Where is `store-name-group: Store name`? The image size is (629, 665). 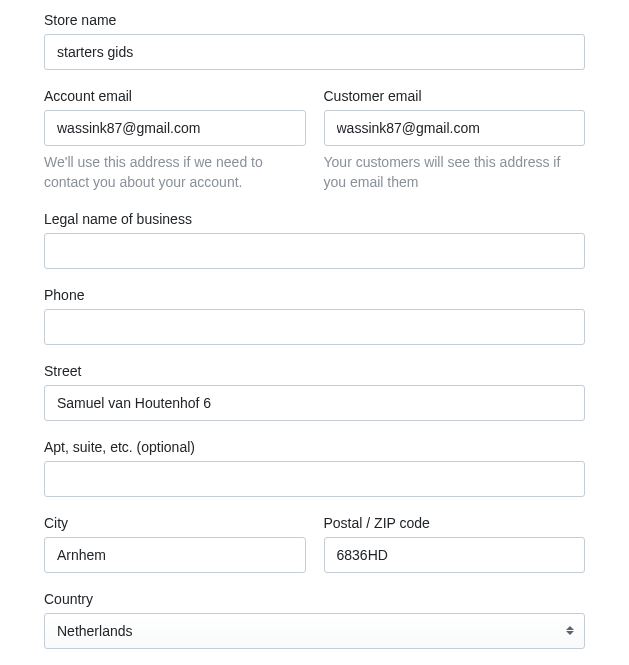
store-name-group: Store name is located at coordinates (314, 41).